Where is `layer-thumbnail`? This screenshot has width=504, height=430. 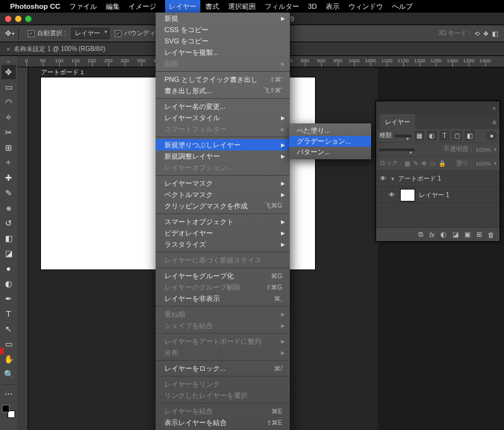 layer-thumbnail is located at coordinates (408, 195).